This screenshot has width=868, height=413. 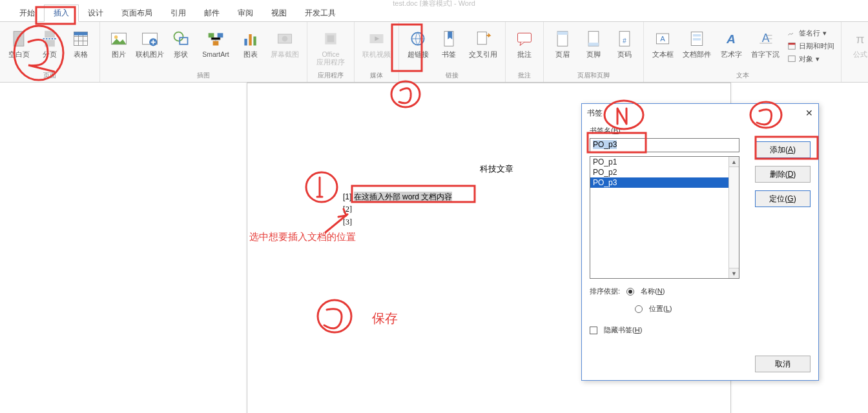 What do you see at coordinates (595, 114) in the screenshot?
I see `dialog-title: 书签` at bounding box center [595, 114].